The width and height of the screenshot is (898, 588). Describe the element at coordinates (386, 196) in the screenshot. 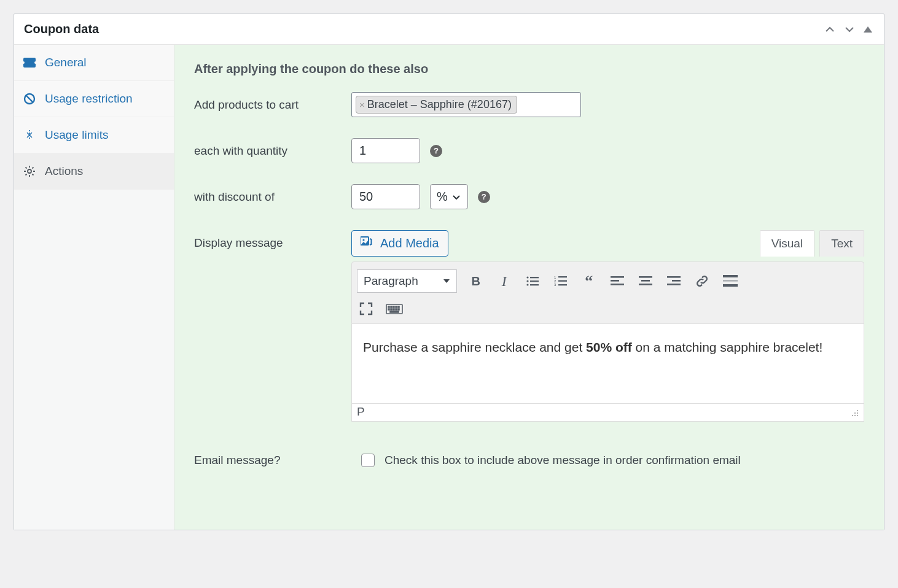

I see `discount-input` at that location.